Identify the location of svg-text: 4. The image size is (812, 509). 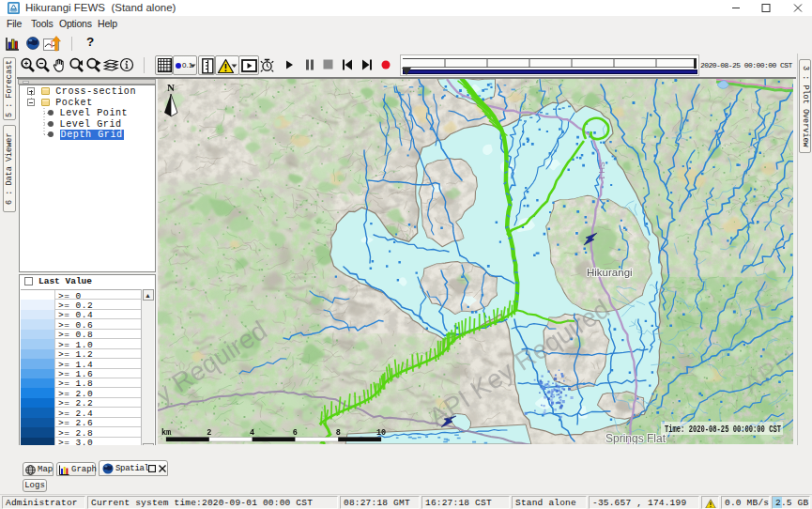
(252, 433).